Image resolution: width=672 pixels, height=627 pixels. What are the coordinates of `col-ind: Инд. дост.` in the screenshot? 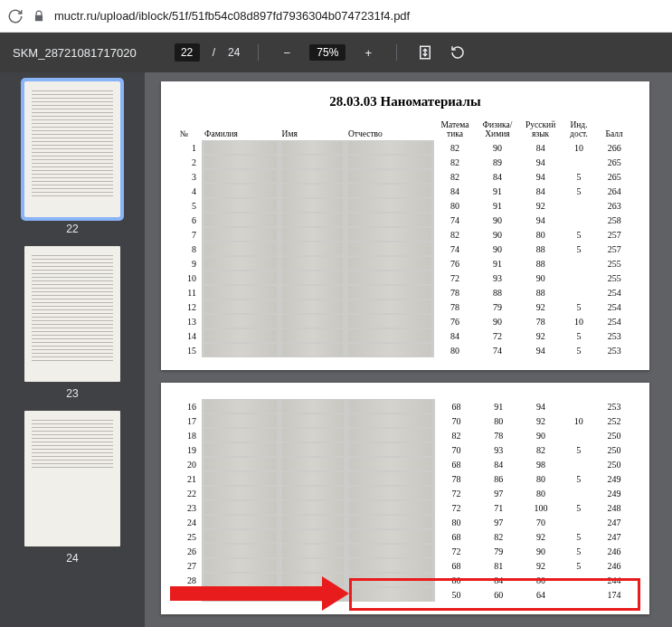 It's located at (579, 129).